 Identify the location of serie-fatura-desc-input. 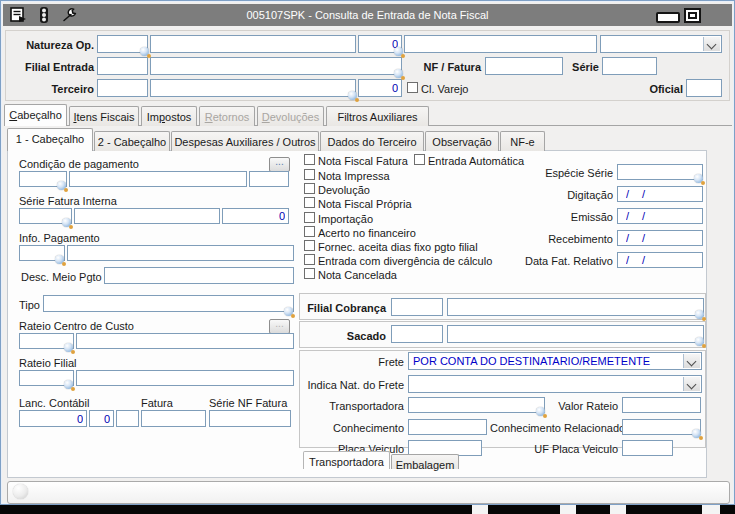
(147, 216).